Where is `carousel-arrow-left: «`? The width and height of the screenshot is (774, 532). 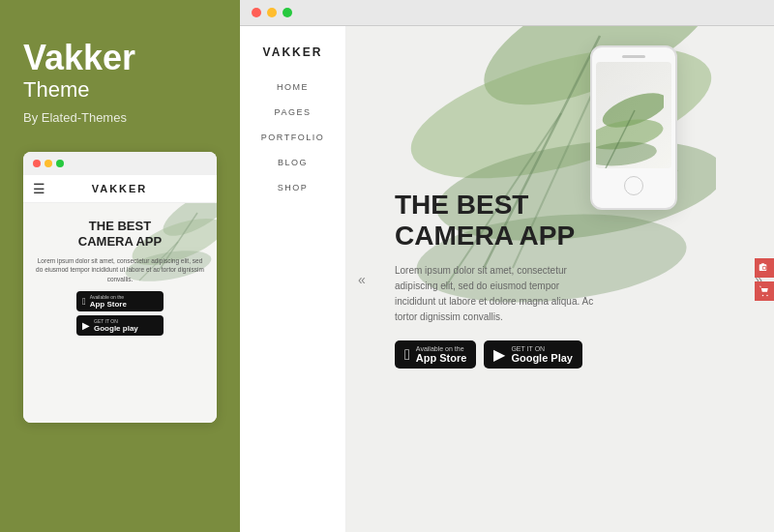 carousel-arrow-left: « is located at coordinates (362, 280).